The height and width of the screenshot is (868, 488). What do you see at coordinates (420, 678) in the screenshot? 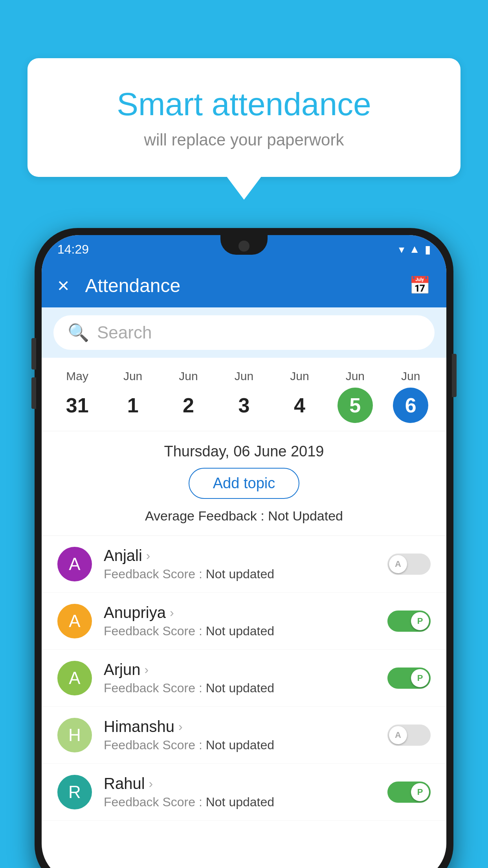
I see `toggle-knob-2: P` at bounding box center [420, 678].